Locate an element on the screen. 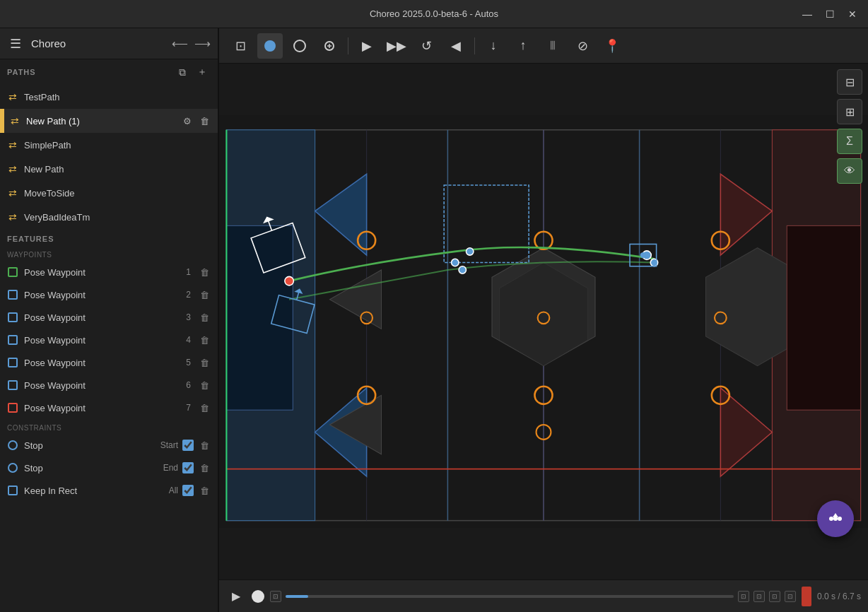  constraint-item-stop-end: Stop End 🗑 is located at coordinates (109, 468).